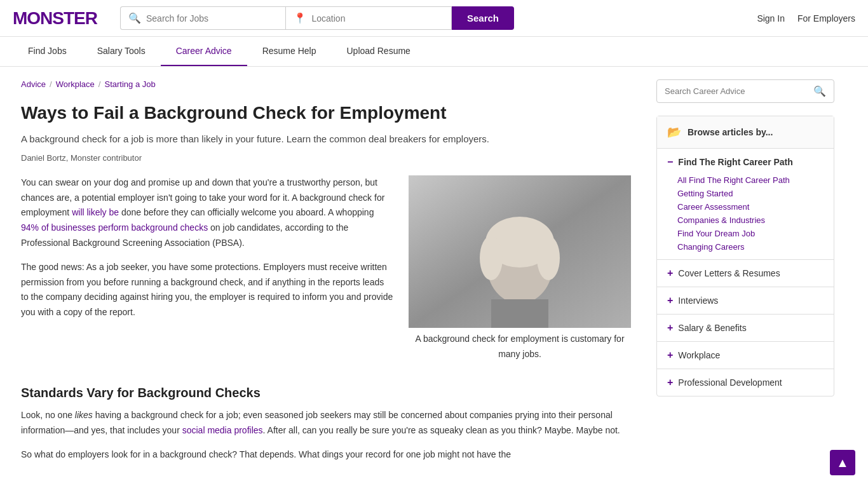 Image resolution: width=868 pixels, height=488 pixels. What do you see at coordinates (745, 217) in the screenshot?
I see `browse-sub-items-career-path: All Find The Right Career Path Getting S…` at bounding box center [745, 217].